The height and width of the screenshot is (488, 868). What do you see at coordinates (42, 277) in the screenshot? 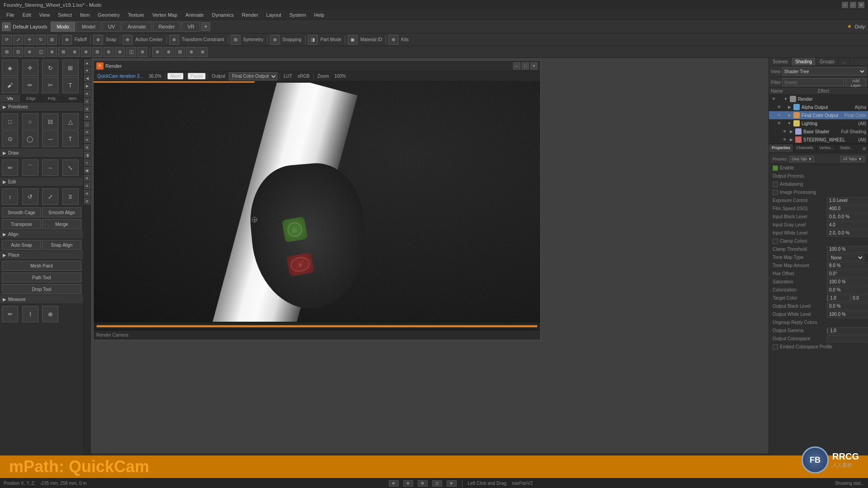
I see `path-tool-btn: Path Tool` at bounding box center [42, 277].